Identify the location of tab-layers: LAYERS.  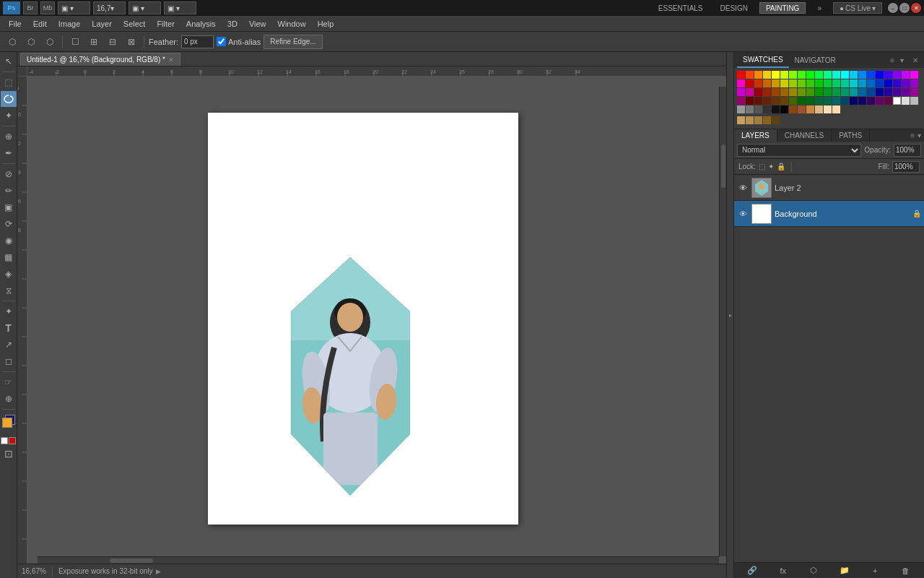
(756, 136).